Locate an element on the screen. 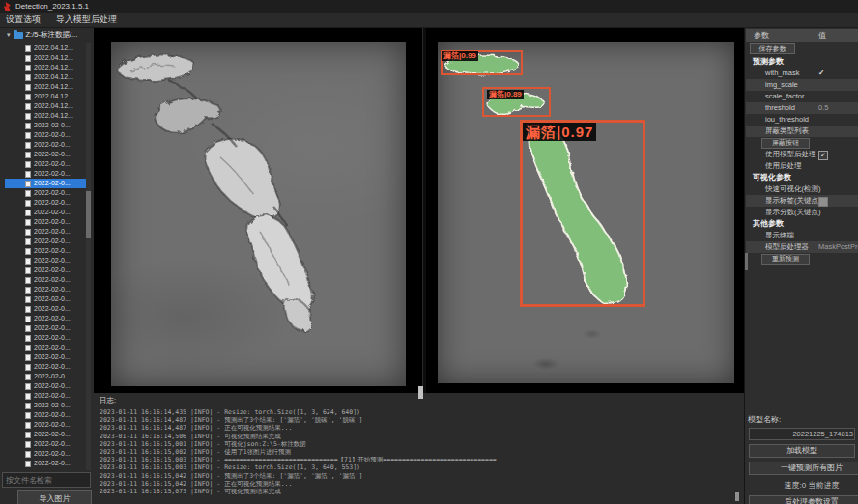  param-value: MaskPostPro is located at coordinates (839, 247).